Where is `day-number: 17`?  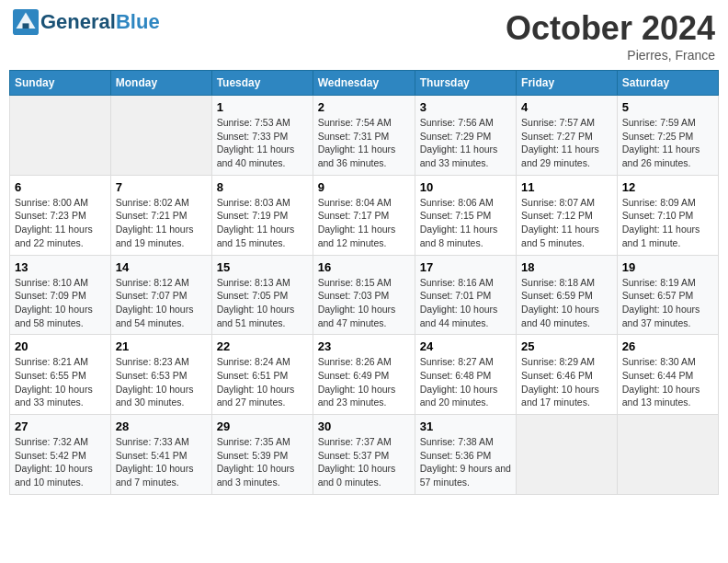 day-number: 17 is located at coordinates (465, 267).